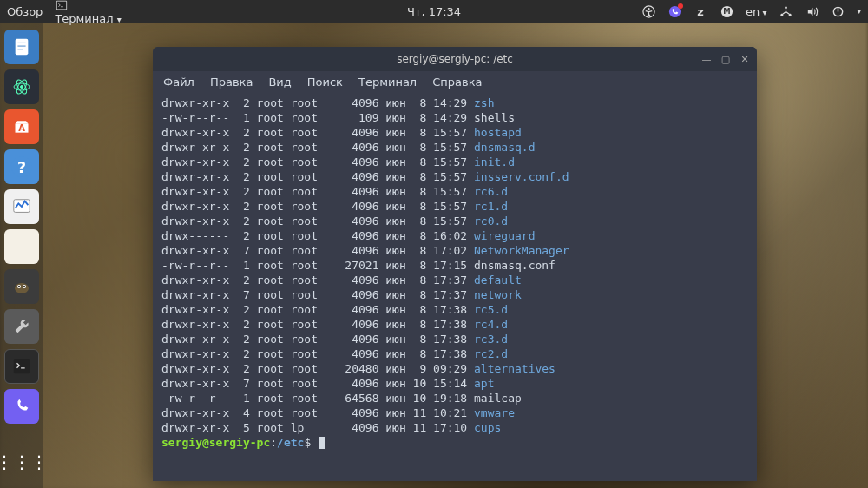 Image resolution: width=868 pixels, height=488 pixels. What do you see at coordinates (674, 11) in the screenshot?
I see `viber-tray-icon` at bounding box center [674, 11].